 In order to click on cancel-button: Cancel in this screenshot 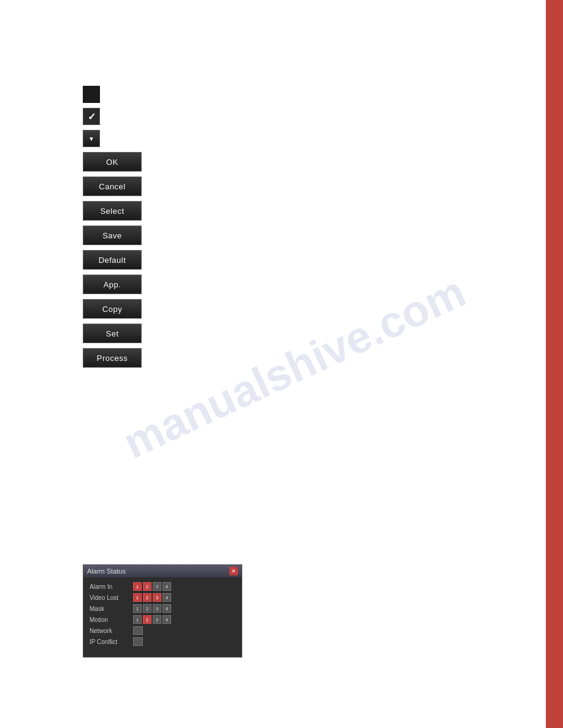, I will do `click(112, 186)`.